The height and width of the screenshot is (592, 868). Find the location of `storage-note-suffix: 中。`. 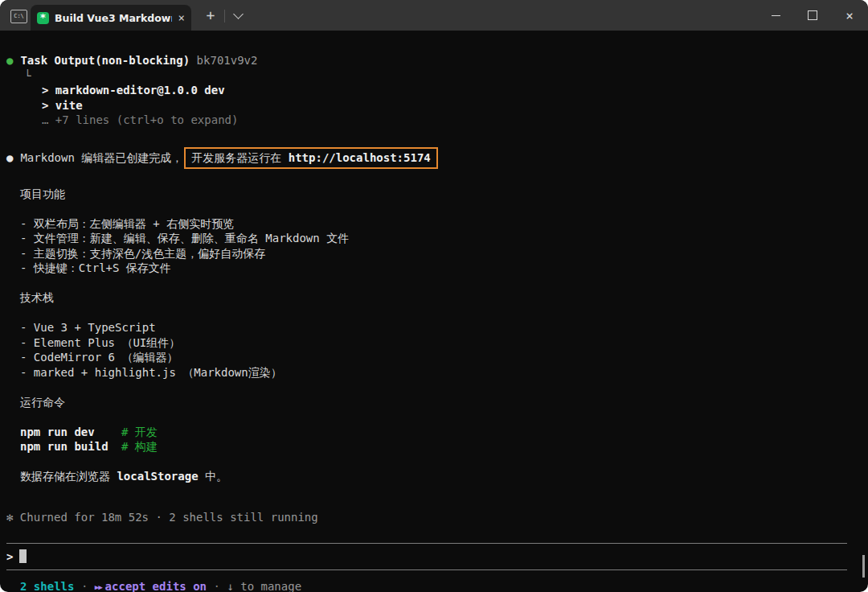

storage-note-suffix: 中。 is located at coordinates (213, 476).